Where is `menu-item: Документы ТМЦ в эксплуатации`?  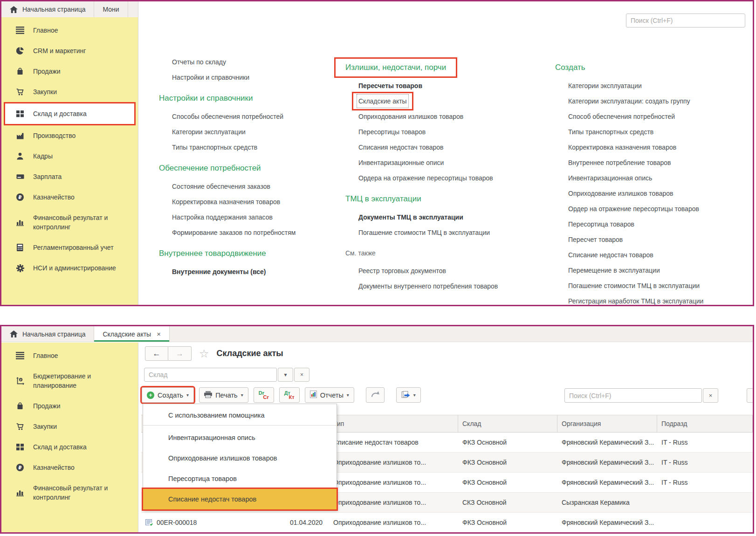 menu-item: Документы ТМЦ в эксплуатации is located at coordinates (411, 217).